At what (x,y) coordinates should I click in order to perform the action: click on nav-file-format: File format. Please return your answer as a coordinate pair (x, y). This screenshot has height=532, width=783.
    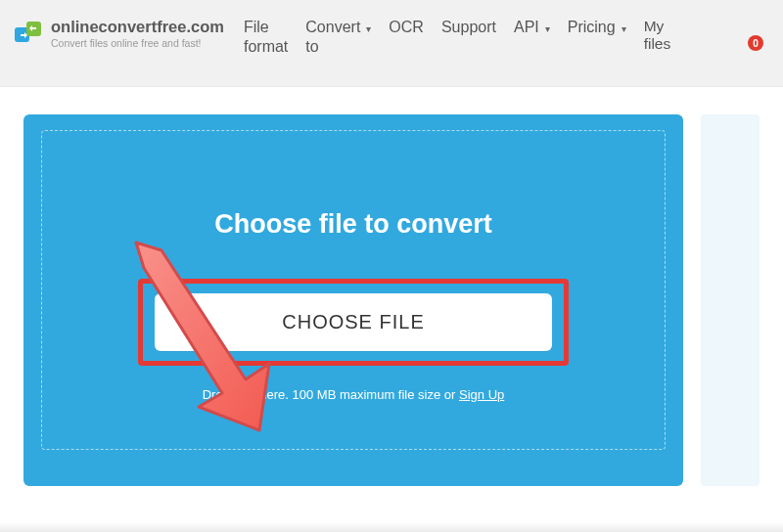
    Looking at the image, I should click on (266, 37).